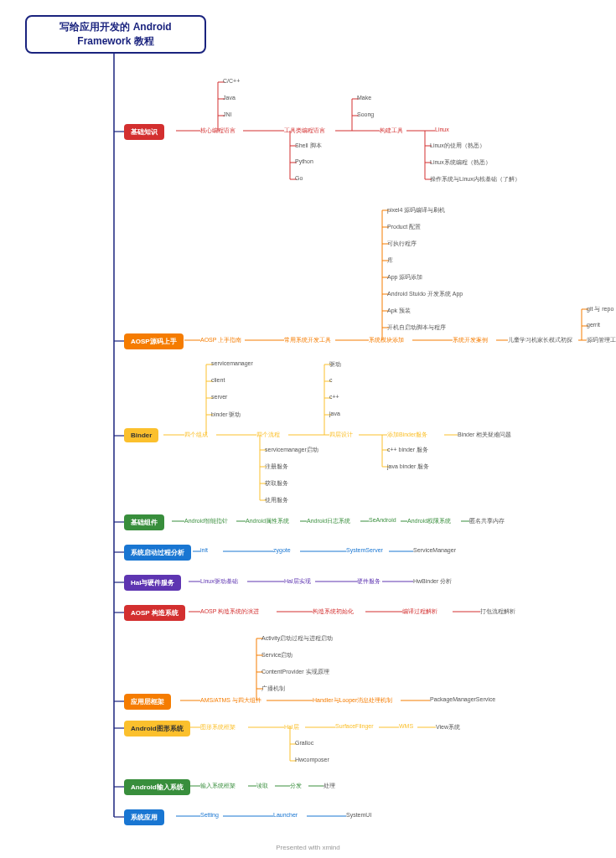  Describe the element at coordinates (292, 450) in the screenshot. I see `node: servicemanager启动` at that location.